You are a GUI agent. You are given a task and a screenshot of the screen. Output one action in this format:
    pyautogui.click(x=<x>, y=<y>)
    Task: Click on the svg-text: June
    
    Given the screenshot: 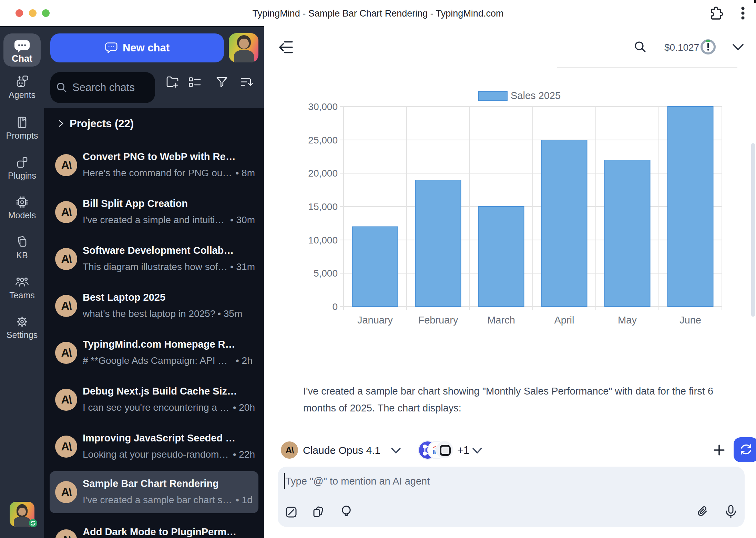 What is the action you would take?
    pyautogui.click(x=691, y=320)
    